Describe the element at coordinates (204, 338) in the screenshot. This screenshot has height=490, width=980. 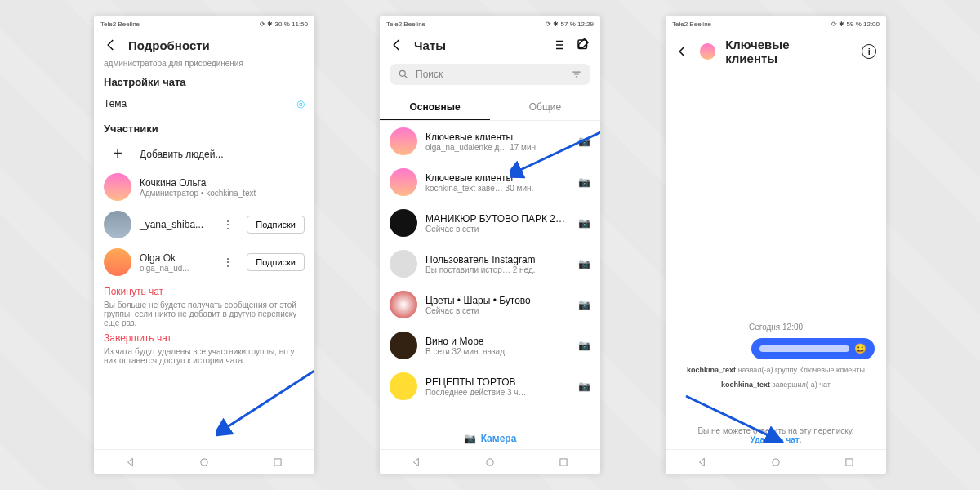
I see `end-chat-button: Завершить чат` at that location.